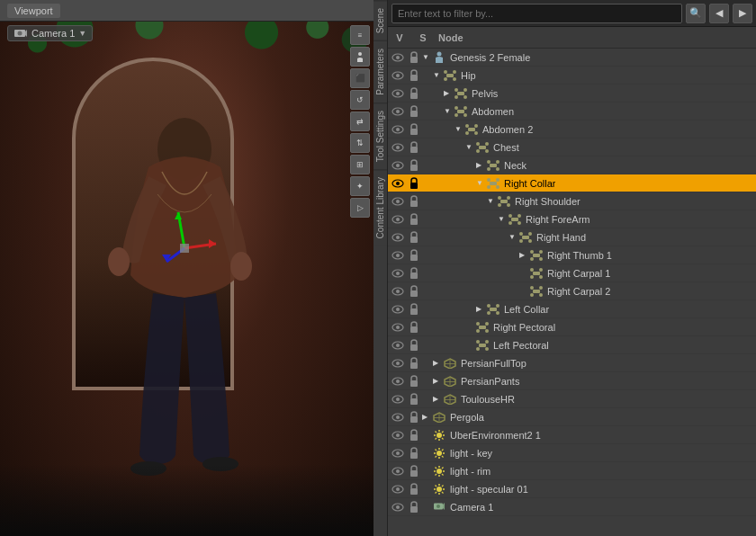 The image size is (756, 536). What do you see at coordinates (572, 219) in the screenshot?
I see `tree-row-rightforearm: ▼ Right ForeArm` at bounding box center [572, 219].